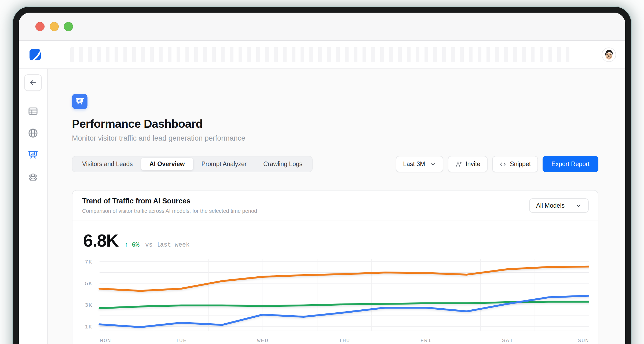 Image resolution: width=644 pixels, height=344 pixels. Describe the element at coordinates (283, 164) in the screenshot. I see `tab-crawling-logs: Crawling Logs` at that location.